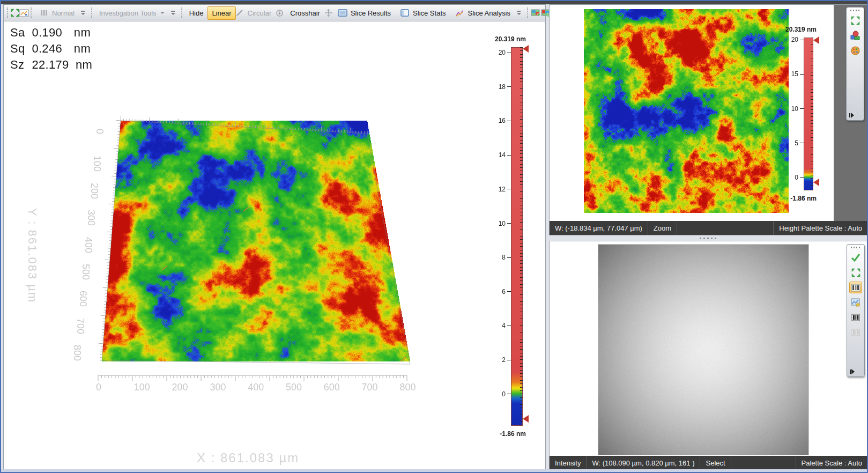  I want to click on hide-label: Hide, so click(196, 13).